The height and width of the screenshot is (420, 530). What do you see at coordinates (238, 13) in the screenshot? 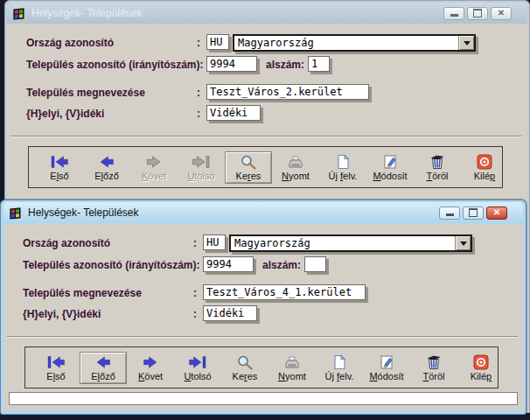
I see `window-title: Helységek- Települések` at bounding box center [238, 13].